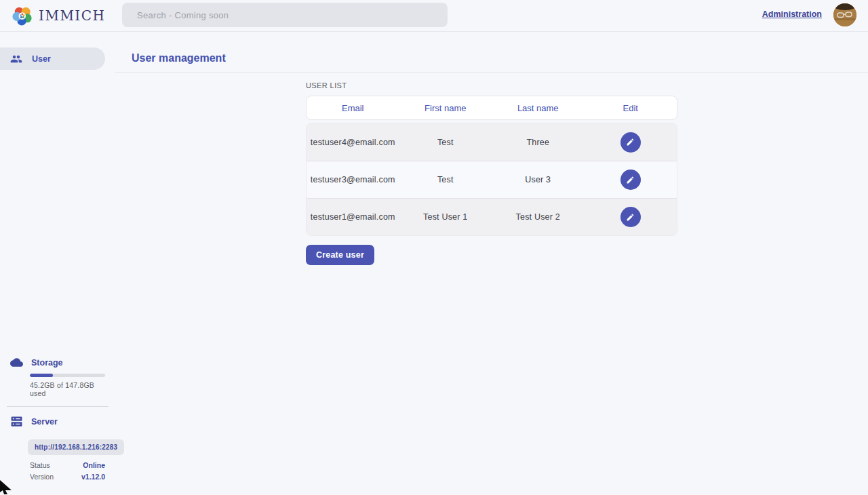 This screenshot has width=868, height=495. What do you see at coordinates (41, 59) in the screenshot?
I see `sidebar-item-label: User` at bounding box center [41, 59].